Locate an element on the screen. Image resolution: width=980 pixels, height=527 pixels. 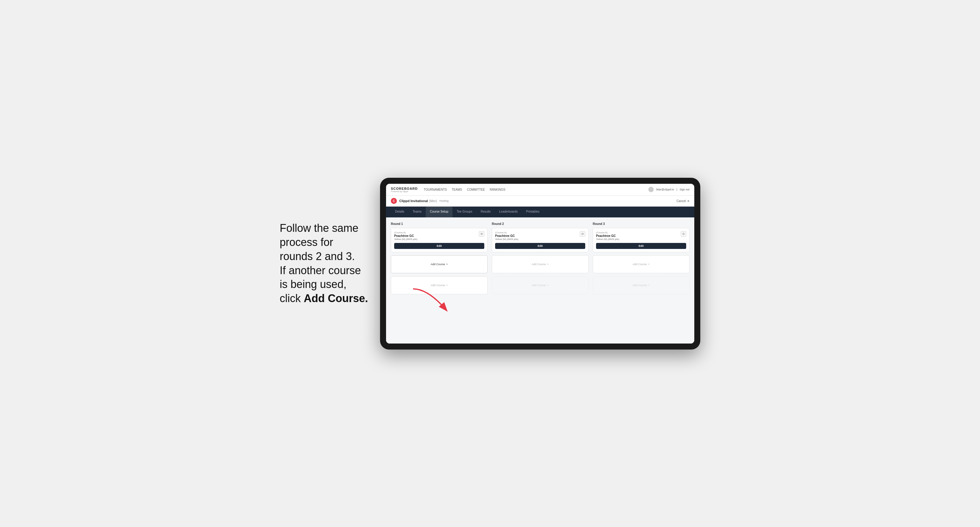
plus-icon-r3-2: + is located at coordinates (649, 285).